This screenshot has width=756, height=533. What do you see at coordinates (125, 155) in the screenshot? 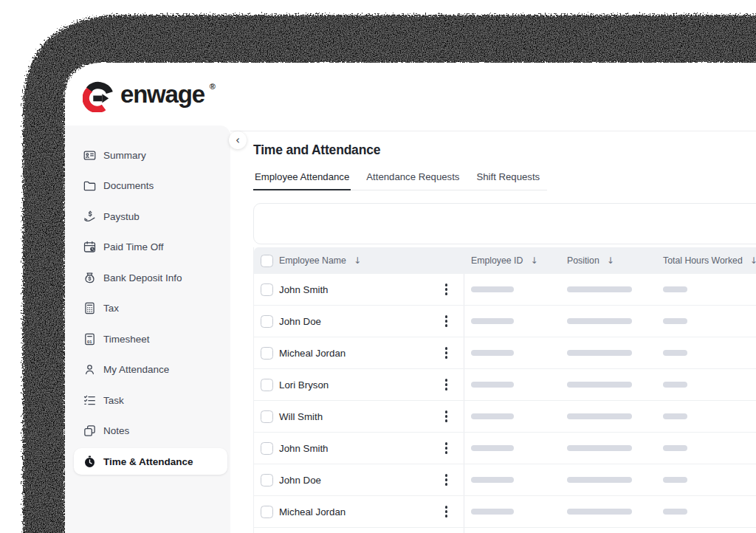
I see `sidebar-item-label: Summary` at bounding box center [125, 155].